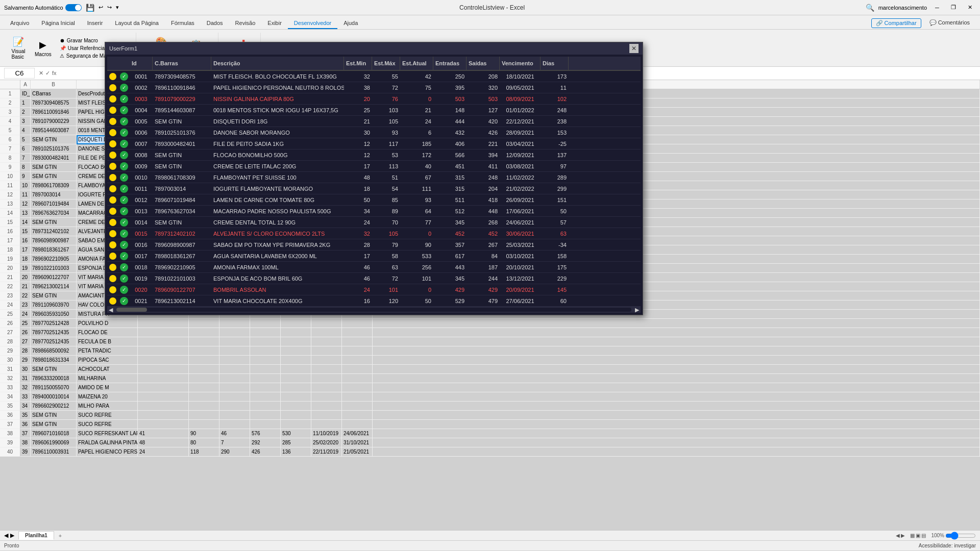 The height and width of the screenshot is (551, 980). I want to click on header-dias: Dias, so click(554, 63).